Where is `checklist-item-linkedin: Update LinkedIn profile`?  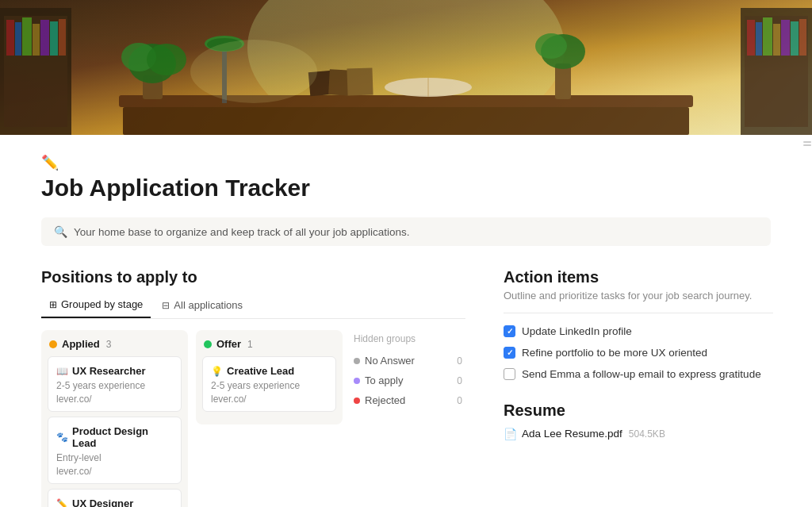
checklist-item-linkedin: Update LinkedIn profile is located at coordinates (638, 332).